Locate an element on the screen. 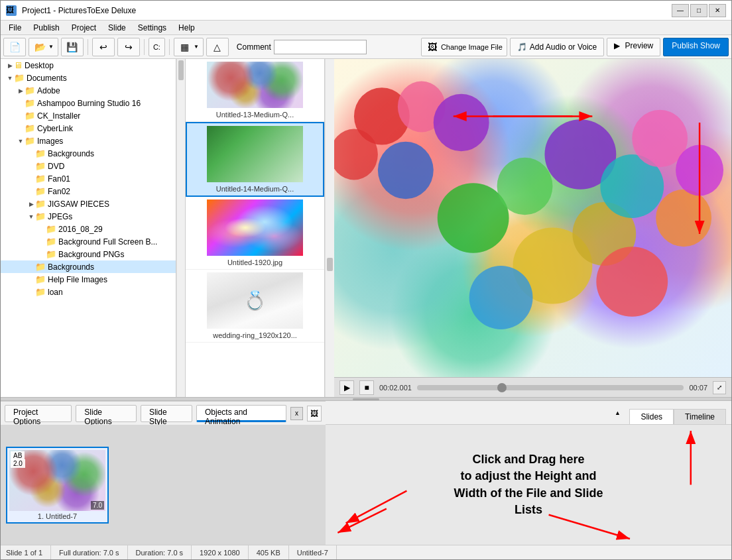 Image resolution: width=732 pixels, height=560 pixels. tree-item-bg-selected: 📁 Backgrounds is located at coordinates (88, 266).